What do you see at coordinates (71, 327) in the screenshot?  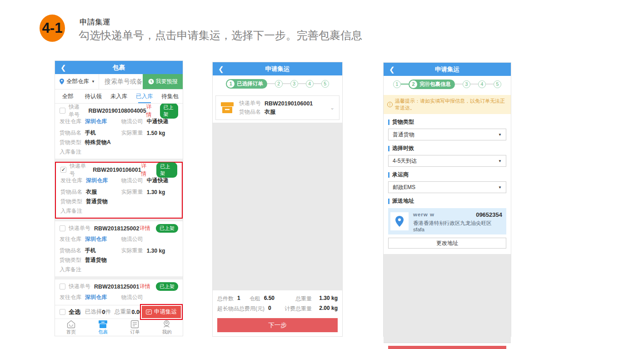 I see `tabbar-home: 首页` at bounding box center [71, 327].